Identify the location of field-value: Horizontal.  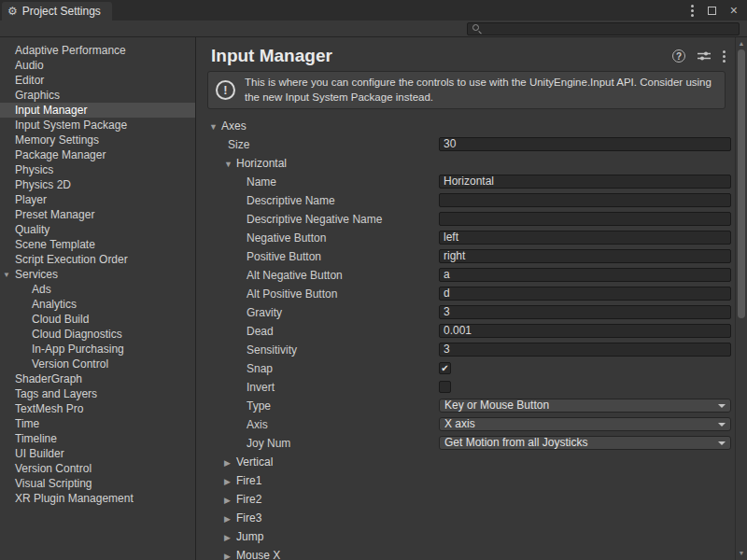
(469, 181).